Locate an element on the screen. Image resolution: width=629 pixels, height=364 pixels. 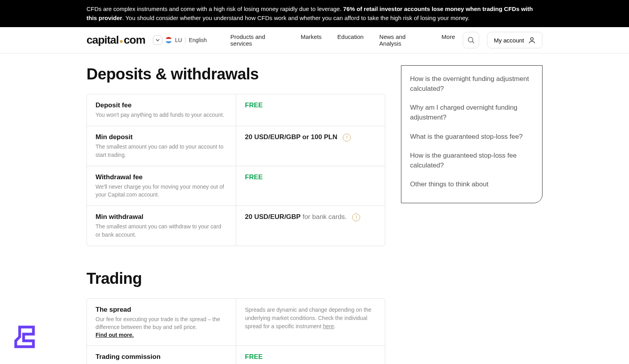
nav-news: News and Analysis is located at coordinates (403, 40).